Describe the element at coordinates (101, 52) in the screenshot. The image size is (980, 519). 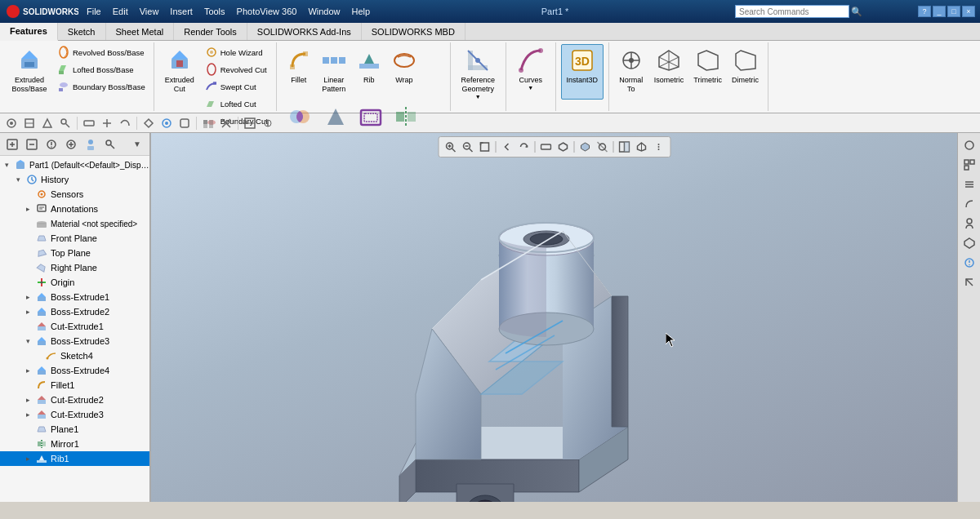
I see `revolved-boss-base-button: Revolved Boss/Base` at that location.